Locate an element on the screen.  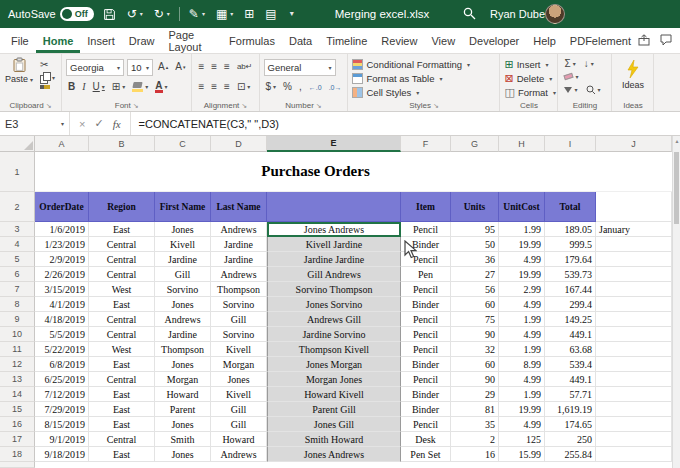
autosum-button: Σ▾ is located at coordinates (570, 64).